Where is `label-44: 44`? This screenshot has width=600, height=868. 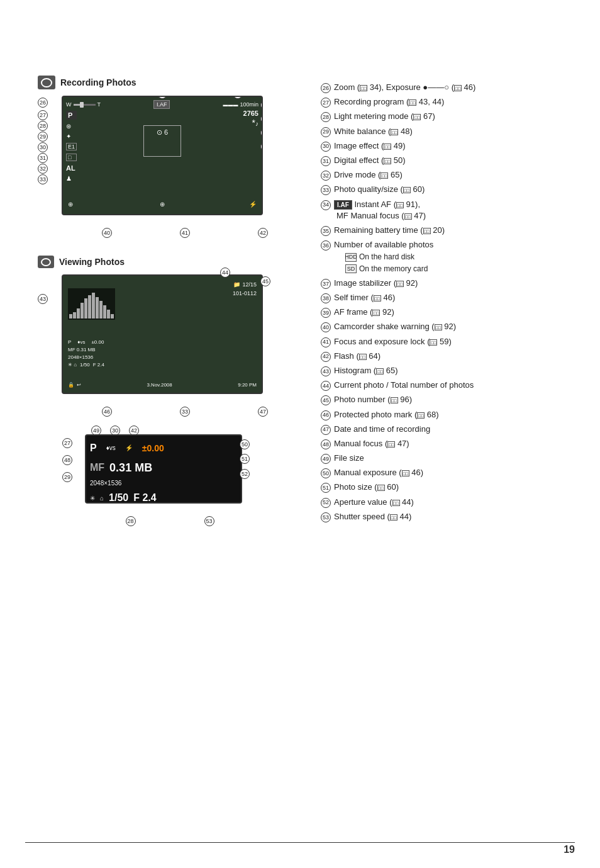 label-44: 44 is located at coordinates (225, 272).